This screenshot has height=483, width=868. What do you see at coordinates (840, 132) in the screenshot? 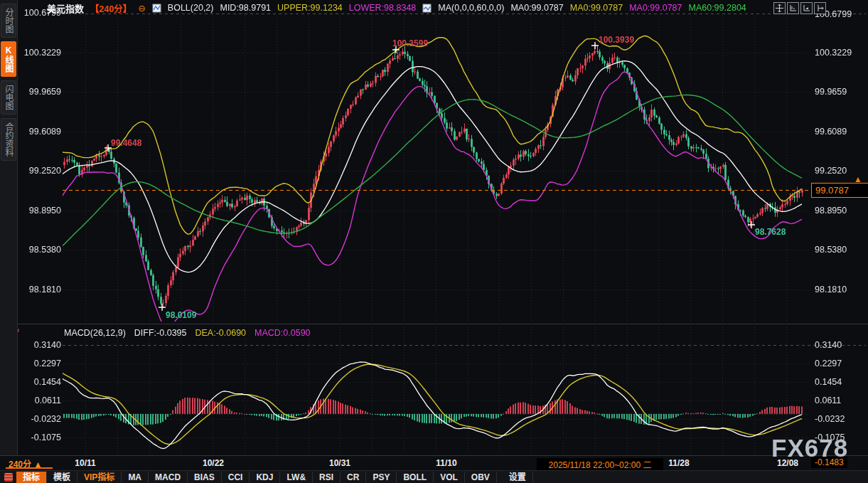
I see `price-axis-right-label: 99.6089` at bounding box center [840, 132].